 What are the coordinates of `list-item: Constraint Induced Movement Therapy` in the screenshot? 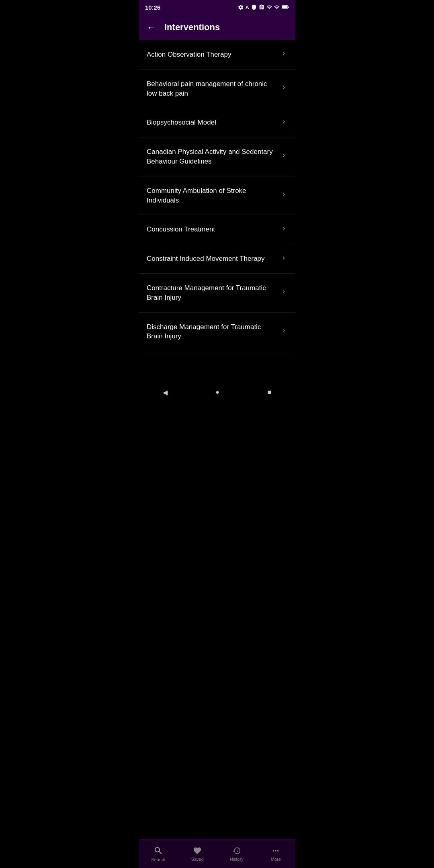 It's located at (217, 259).